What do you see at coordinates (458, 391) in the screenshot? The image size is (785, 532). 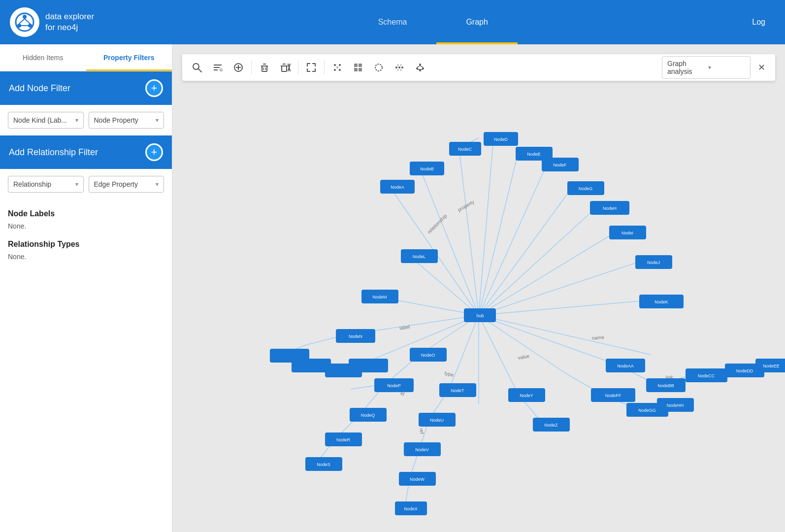 I see `svg-text: NodeT` at bounding box center [458, 391].